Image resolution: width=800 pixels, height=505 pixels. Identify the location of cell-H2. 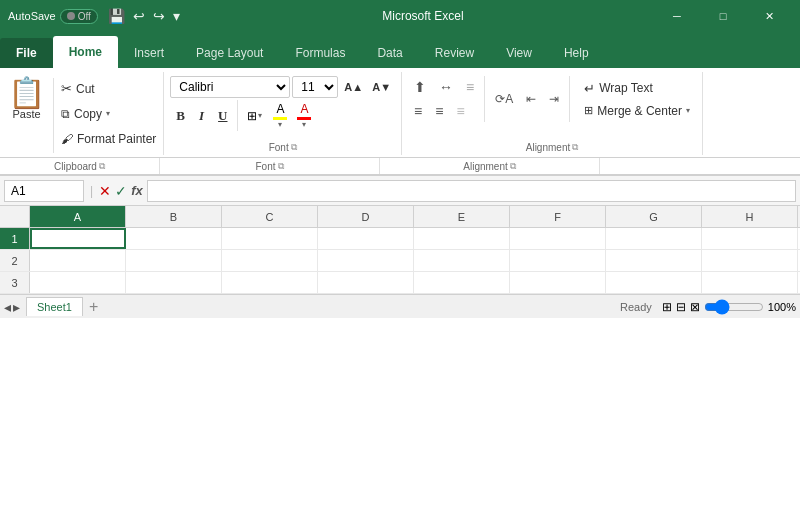
(750, 260).